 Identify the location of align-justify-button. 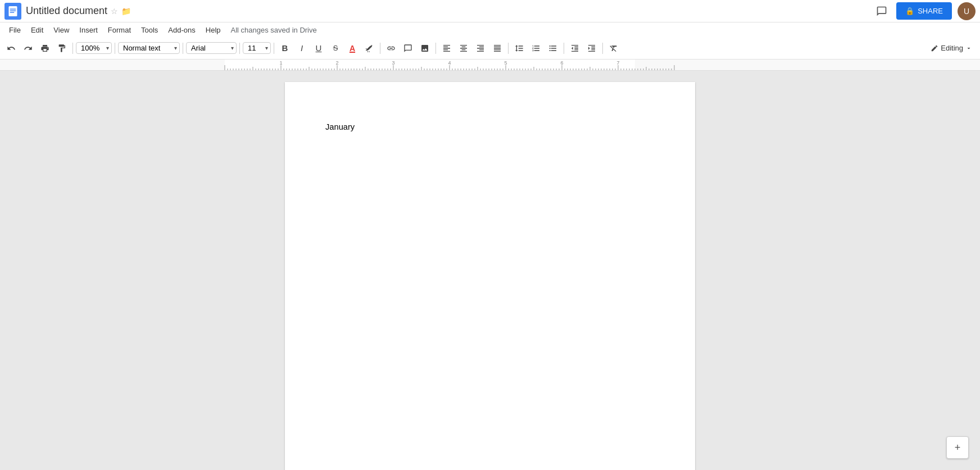
(497, 48).